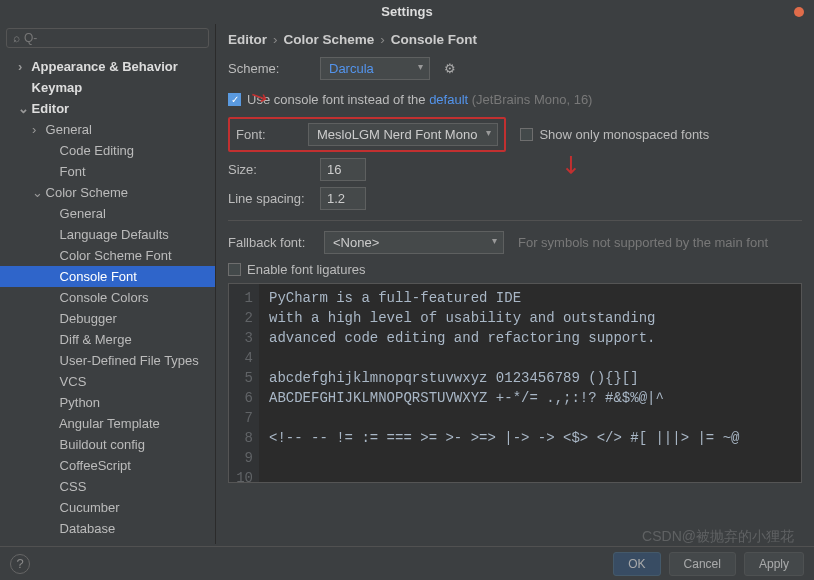  I want to click on fallback-label: Fallback font:, so click(276, 242).